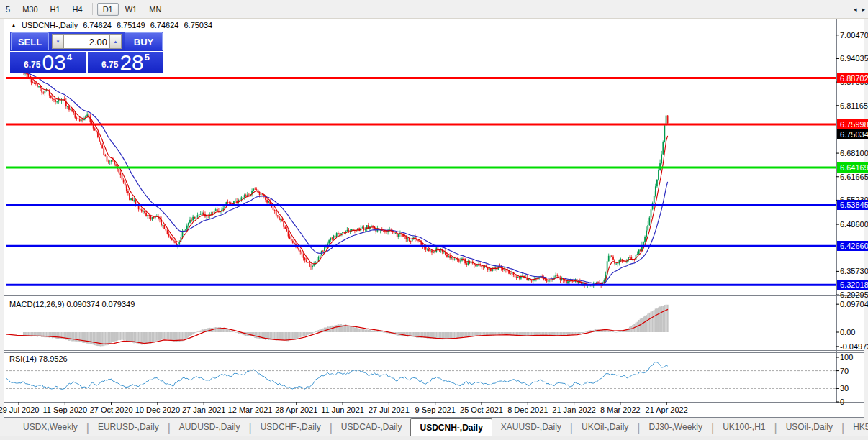  Describe the element at coordinates (131, 9) in the screenshot. I see `timeframe-w1: W1` at that location.